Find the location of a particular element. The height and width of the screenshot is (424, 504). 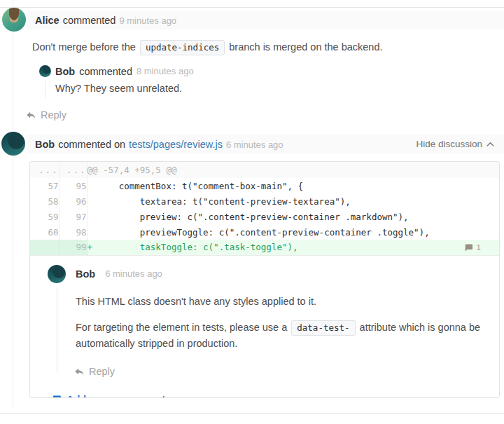

diff-hunk-row: ... ... @@ -57,4 +95,5 @@ is located at coordinates (265, 170).